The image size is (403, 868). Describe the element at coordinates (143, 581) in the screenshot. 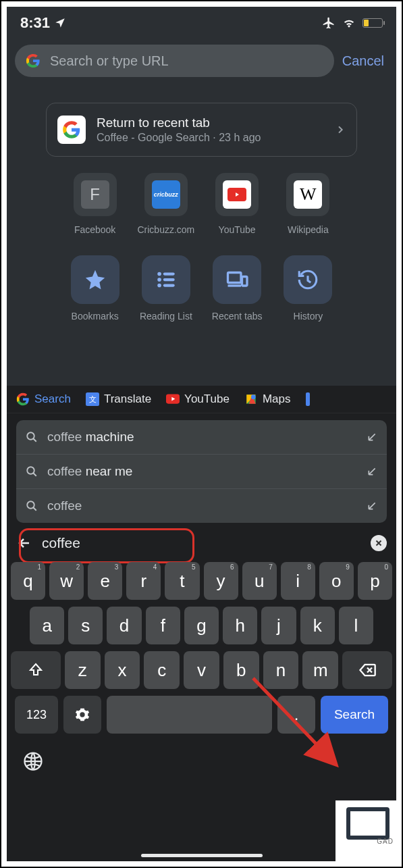

I see `key-r: r4` at that location.